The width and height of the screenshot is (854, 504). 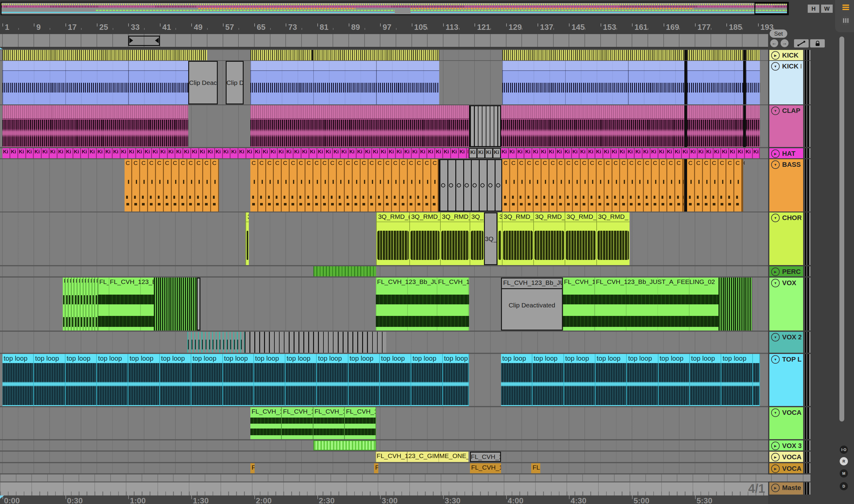 What do you see at coordinates (771, 8) in the screenshot?
I see `overview-view-box` at bounding box center [771, 8].